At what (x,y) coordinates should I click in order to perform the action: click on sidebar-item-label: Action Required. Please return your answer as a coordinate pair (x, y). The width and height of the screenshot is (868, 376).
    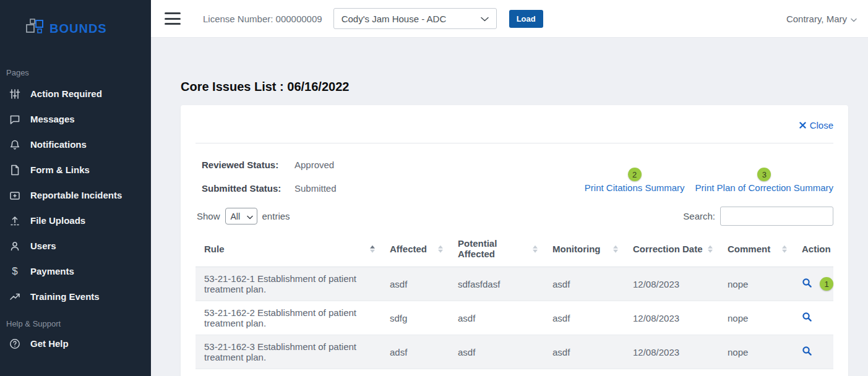
    Looking at the image, I should click on (66, 94).